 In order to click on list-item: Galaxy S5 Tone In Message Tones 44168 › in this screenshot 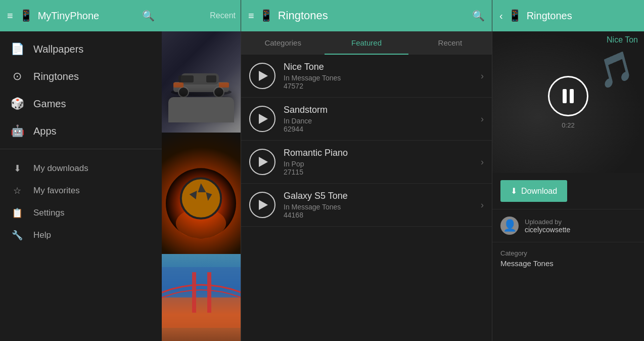, I will do `click(366, 205)`.